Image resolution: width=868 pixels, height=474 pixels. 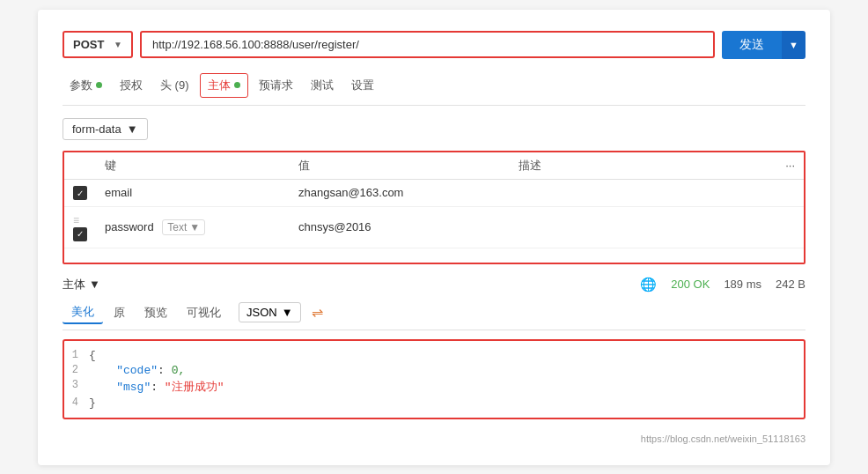 What do you see at coordinates (287, 312) in the screenshot?
I see `format-chevron: ▼` at bounding box center [287, 312].